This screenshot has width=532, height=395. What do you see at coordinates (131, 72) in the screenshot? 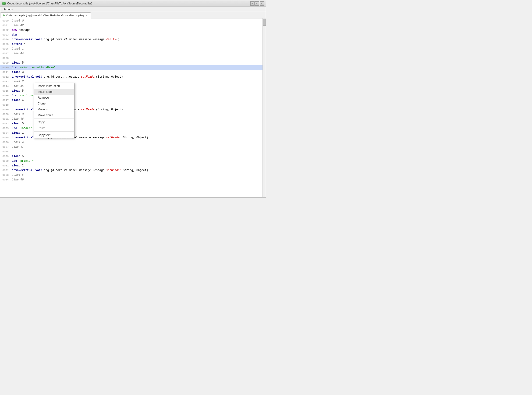
I see `table-row: 0011 aload 3` at bounding box center [131, 72].